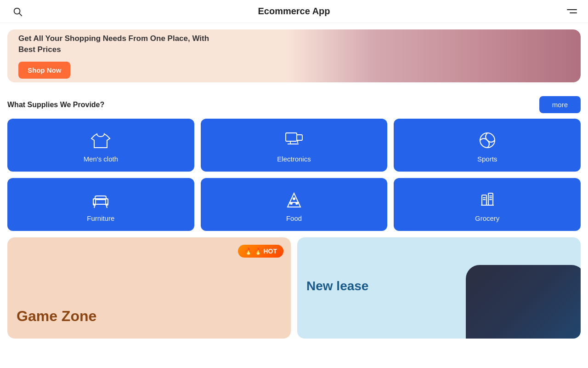 The width and height of the screenshot is (588, 368). Describe the element at coordinates (294, 159) in the screenshot. I see `category-label-electronics: Electronics` at that location.